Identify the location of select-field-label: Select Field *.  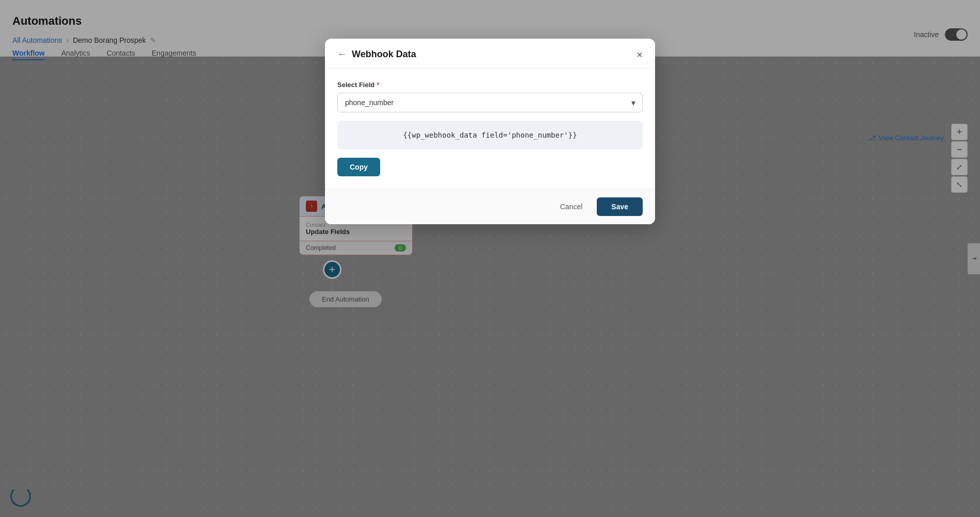
(490, 85).